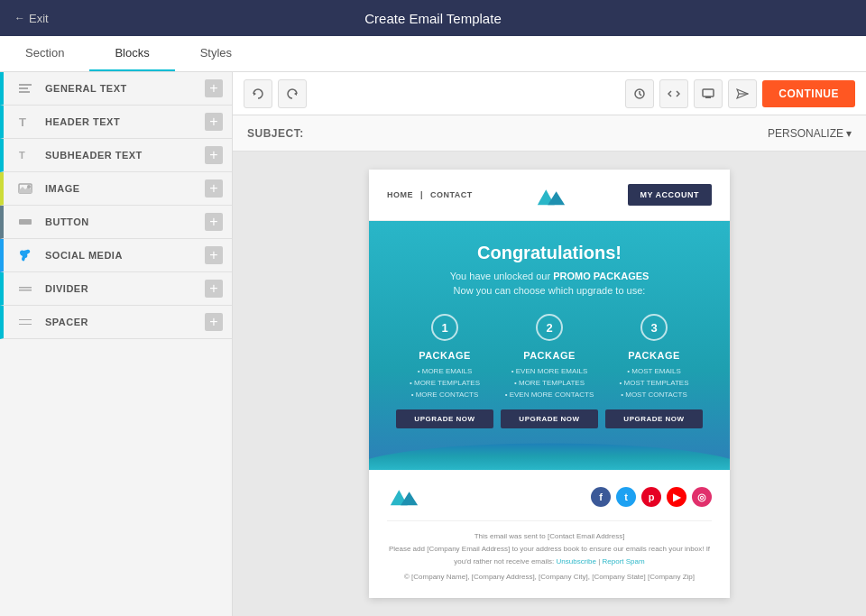 The height and width of the screenshot is (616, 866). I want to click on code-button, so click(674, 94).